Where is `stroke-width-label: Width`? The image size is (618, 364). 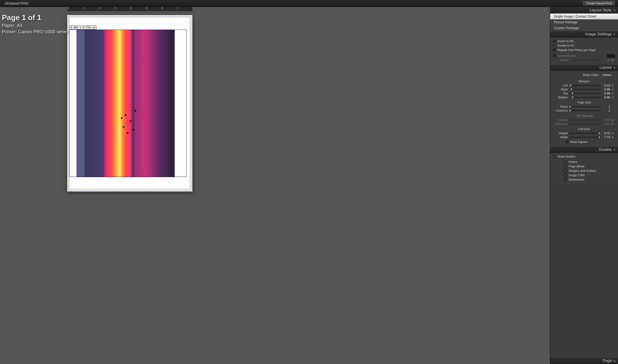
stroke-width-label: Width is located at coordinates (561, 60).